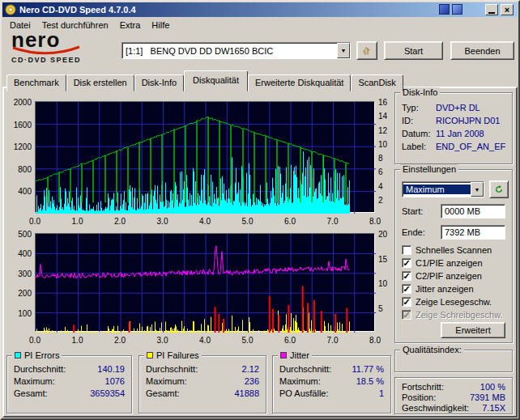  I want to click on refresh-button, so click(499, 189).